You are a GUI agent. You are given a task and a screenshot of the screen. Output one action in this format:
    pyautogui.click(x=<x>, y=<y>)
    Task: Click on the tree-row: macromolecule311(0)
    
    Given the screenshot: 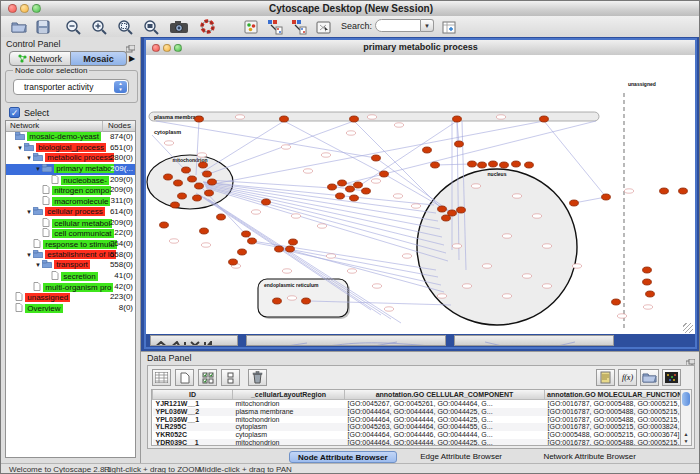 What is the action you would take?
    pyautogui.click(x=70, y=202)
    